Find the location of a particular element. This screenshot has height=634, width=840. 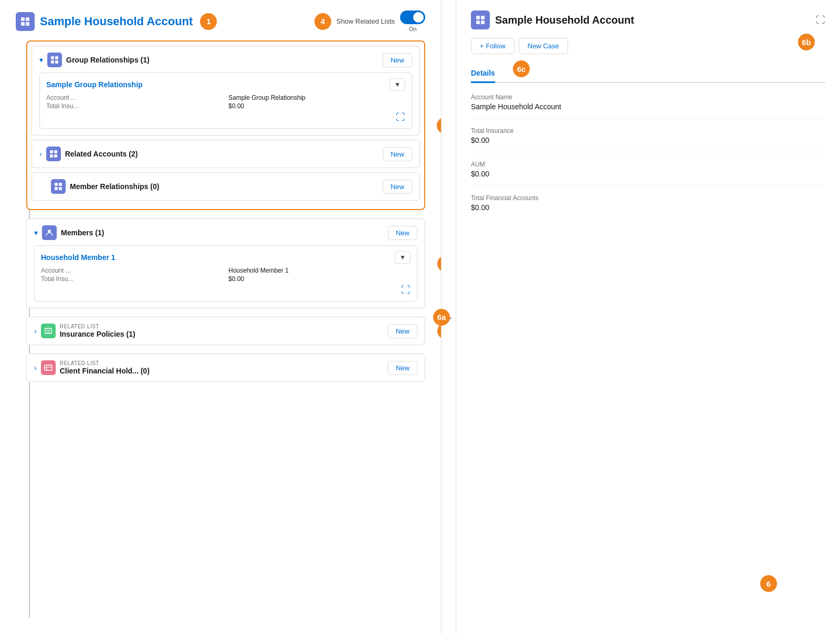

grp-field1-label: Account ... is located at coordinates (134, 98).